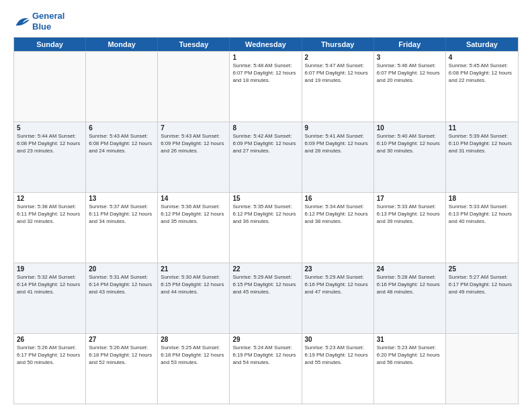 The width and height of the screenshot is (532, 411). I want to click on cell-date: 11, so click(482, 128).